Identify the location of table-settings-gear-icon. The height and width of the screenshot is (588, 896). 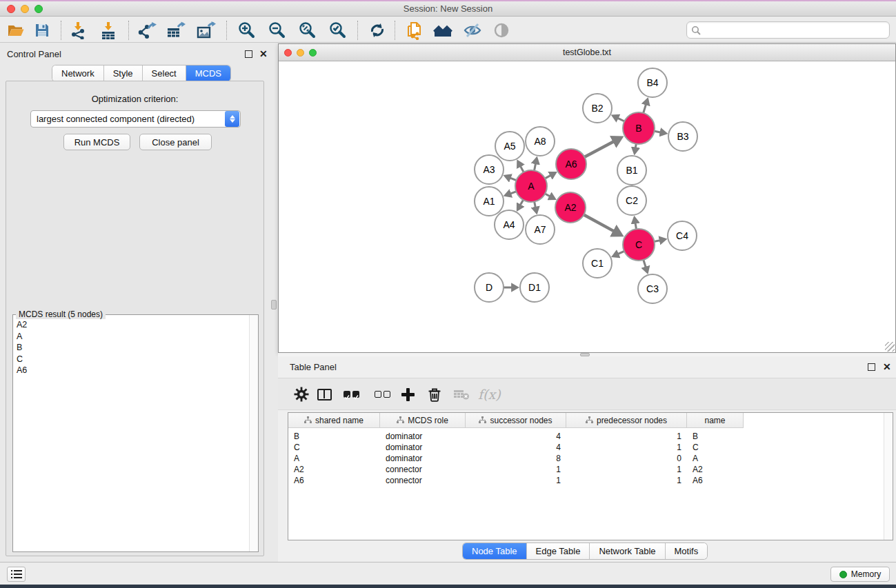
(301, 394).